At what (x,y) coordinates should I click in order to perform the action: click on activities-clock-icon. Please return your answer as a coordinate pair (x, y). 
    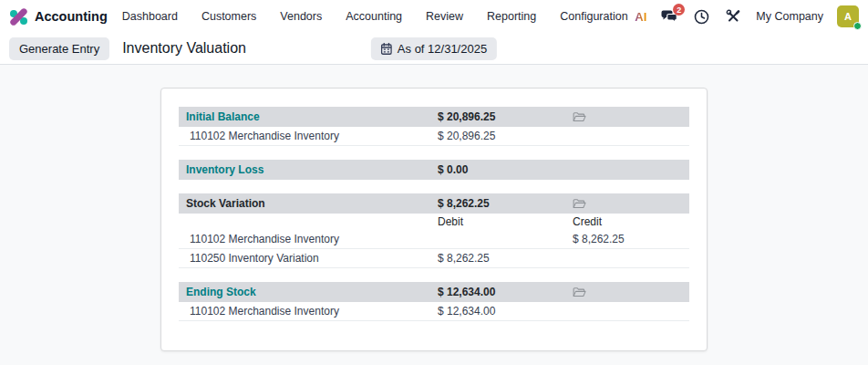
    Looking at the image, I should click on (701, 16).